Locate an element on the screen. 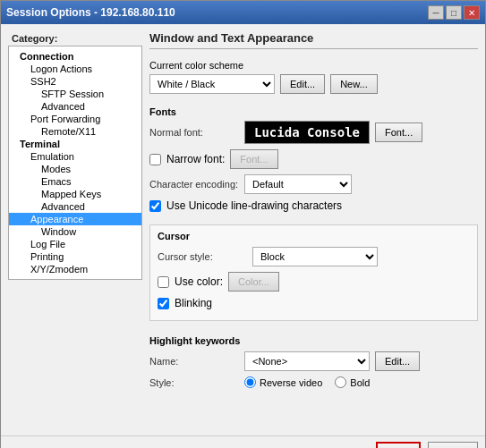  unicode-checkbox is located at coordinates (156, 206).